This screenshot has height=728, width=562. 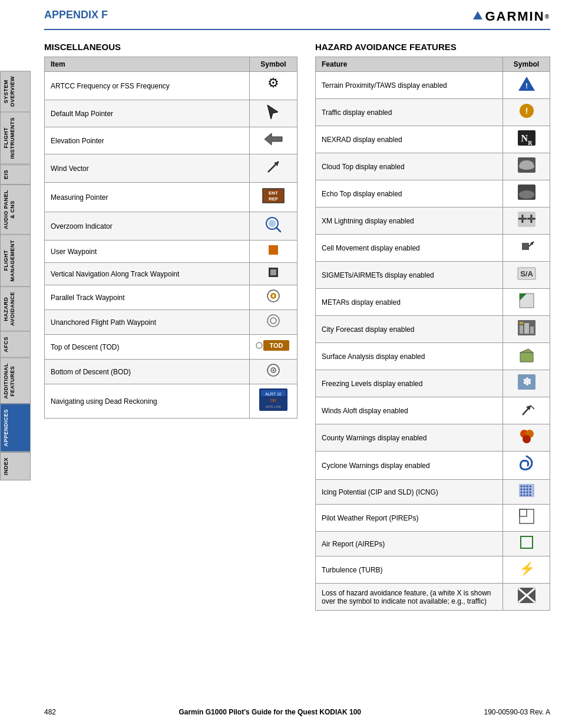 I want to click on hazard-col-symbol: Symbol, so click(x=527, y=65).